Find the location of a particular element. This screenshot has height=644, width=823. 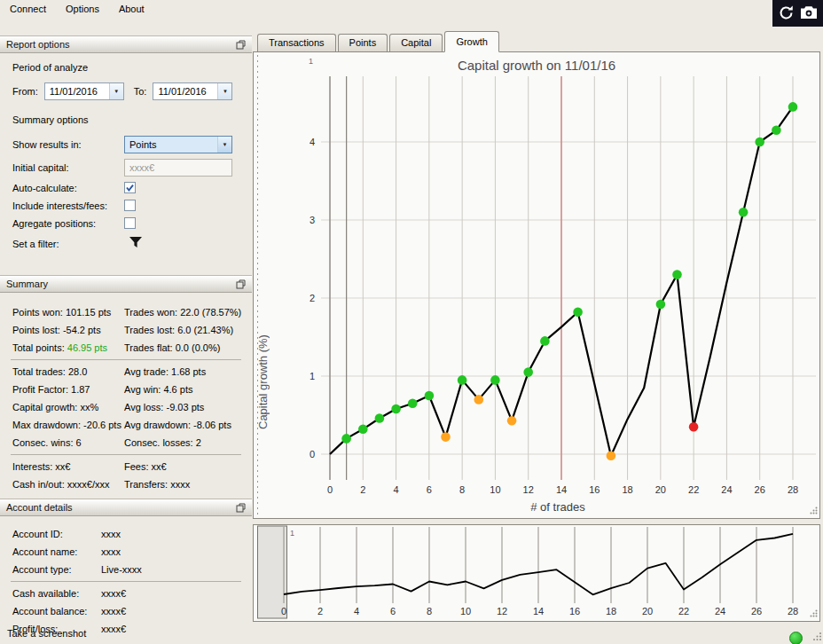

summary-label: Total points: is located at coordinates (39, 348).